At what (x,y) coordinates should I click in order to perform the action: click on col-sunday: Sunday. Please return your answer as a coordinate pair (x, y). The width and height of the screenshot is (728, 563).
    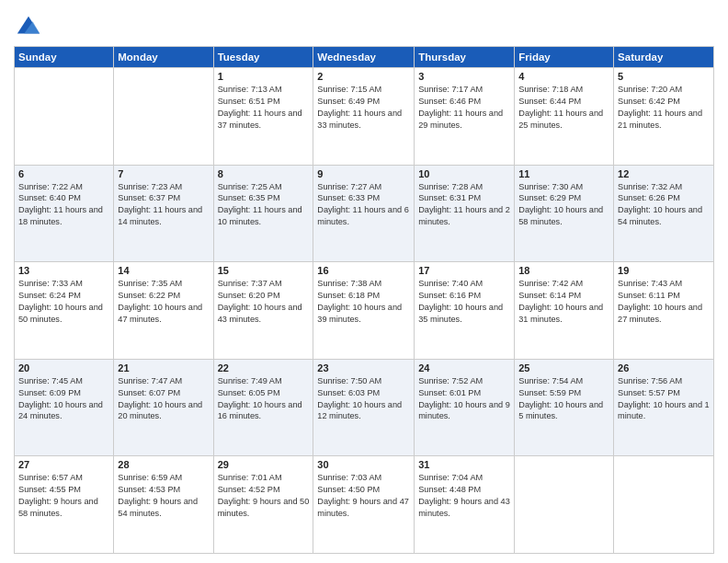
    Looking at the image, I should click on (64, 57).